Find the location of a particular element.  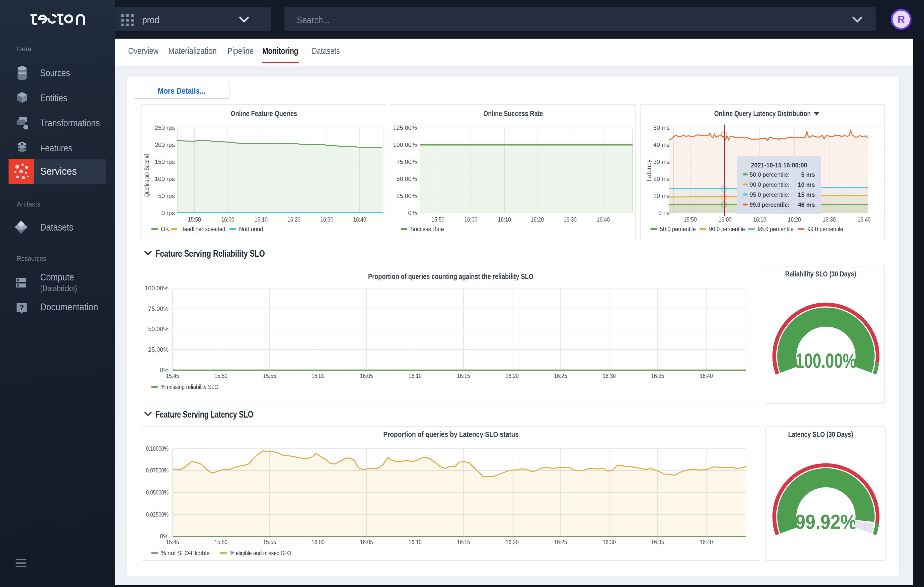

svg-text: Pipeline is located at coordinates (241, 51).